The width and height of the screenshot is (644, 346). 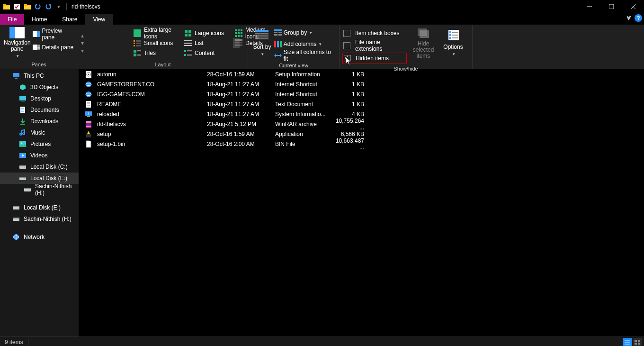 What do you see at coordinates (152, 104) in the screenshot?
I see `file-name: README` at bounding box center [152, 104].